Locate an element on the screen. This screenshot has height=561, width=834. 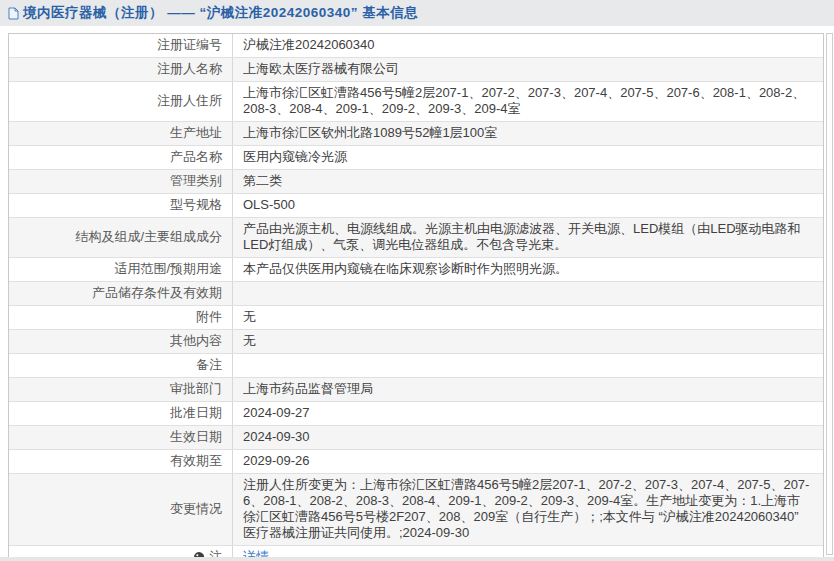
row-label: 管理类别 is located at coordinates (121, 182).